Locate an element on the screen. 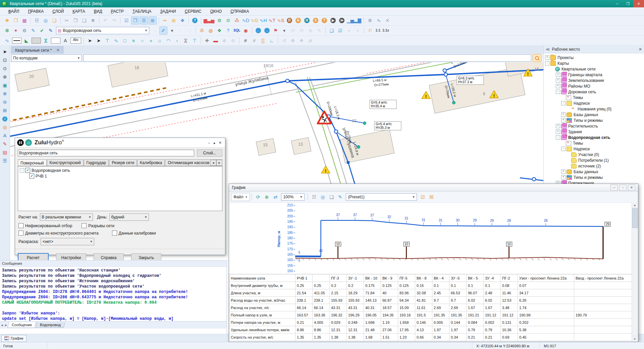  tree-item-водопроводная-сеть: -Водопроводная сеть is located at coordinates (594, 138).